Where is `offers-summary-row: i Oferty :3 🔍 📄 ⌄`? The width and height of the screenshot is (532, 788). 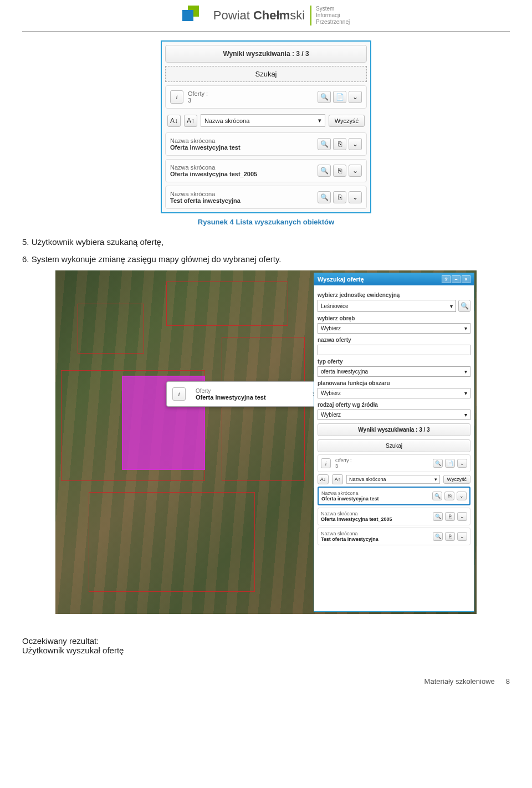 offers-summary-row: i Oferty :3 🔍 📄 ⌄ is located at coordinates (394, 463).